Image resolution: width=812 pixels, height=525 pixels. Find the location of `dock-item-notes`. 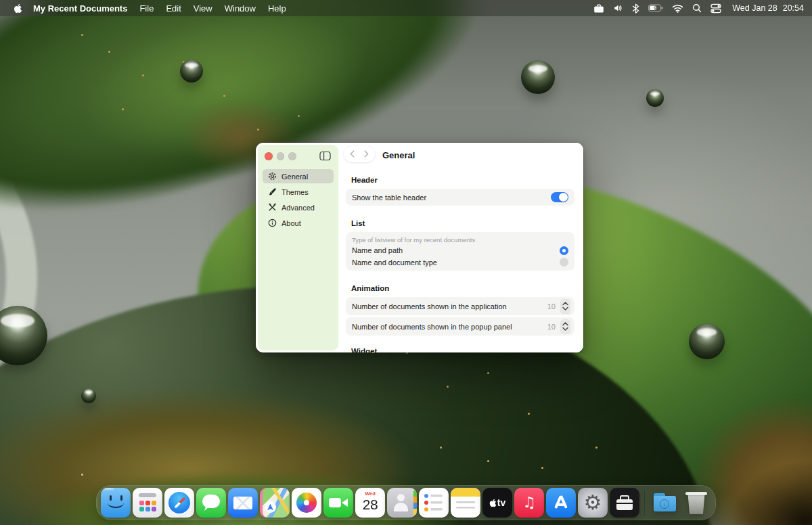

dock-item-notes is located at coordinates (466, 503).